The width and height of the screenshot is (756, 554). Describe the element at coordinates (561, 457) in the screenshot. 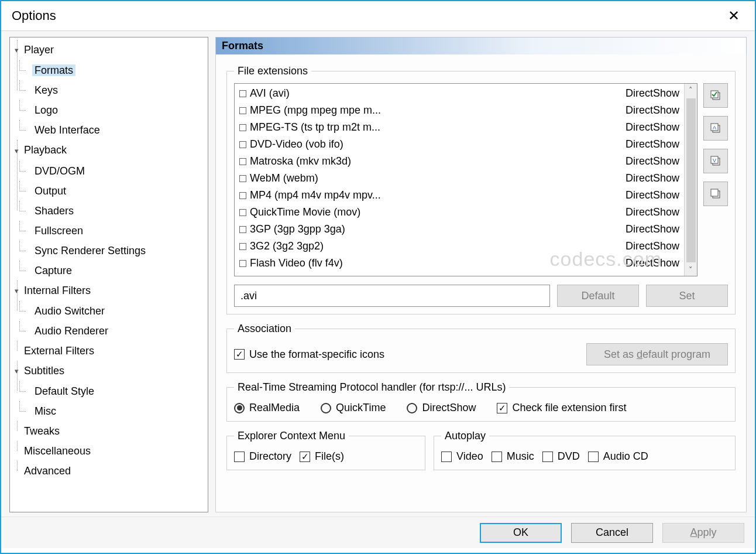

I see `autoplay-dvd-checkbox: DVD` at that location.